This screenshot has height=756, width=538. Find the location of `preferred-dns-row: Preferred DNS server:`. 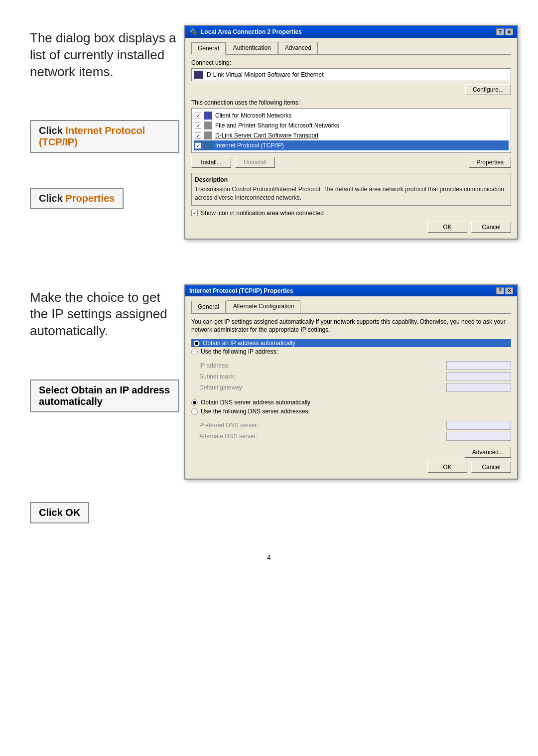

preferred-dns-row: Preferred DNS server: is located at coordinates (355, 425).